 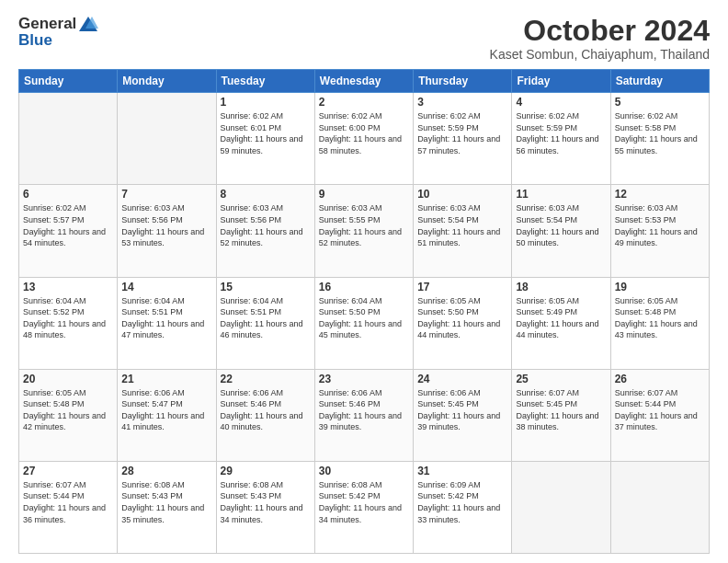 What do you see at coordinates (166, 379) in the screenshot?
I see `day-number: 21` at bounding box center [166, 379].